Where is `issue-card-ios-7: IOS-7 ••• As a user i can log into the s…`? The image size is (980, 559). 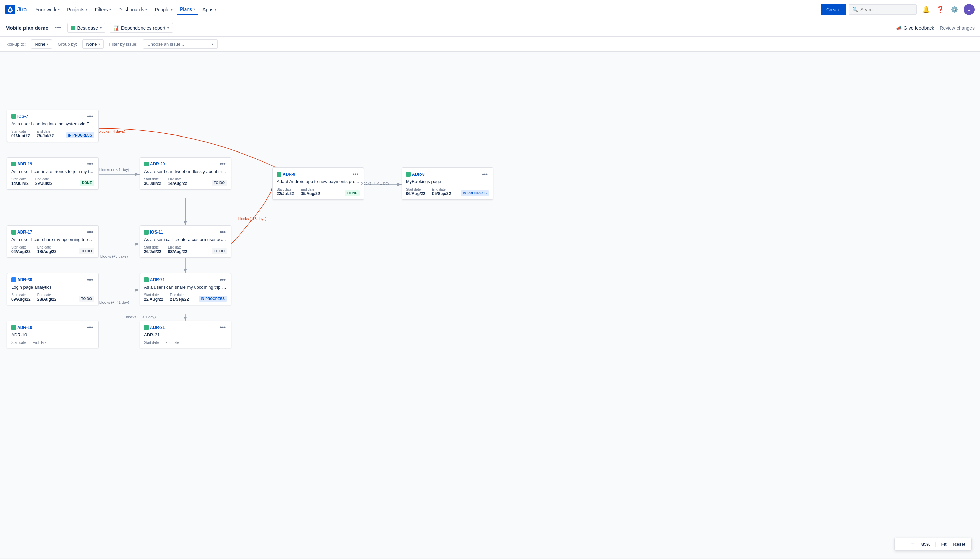 issue-card-ios-7: IOS-7 ••• As a user i can log into the s… is located at coordinates (53, 126).